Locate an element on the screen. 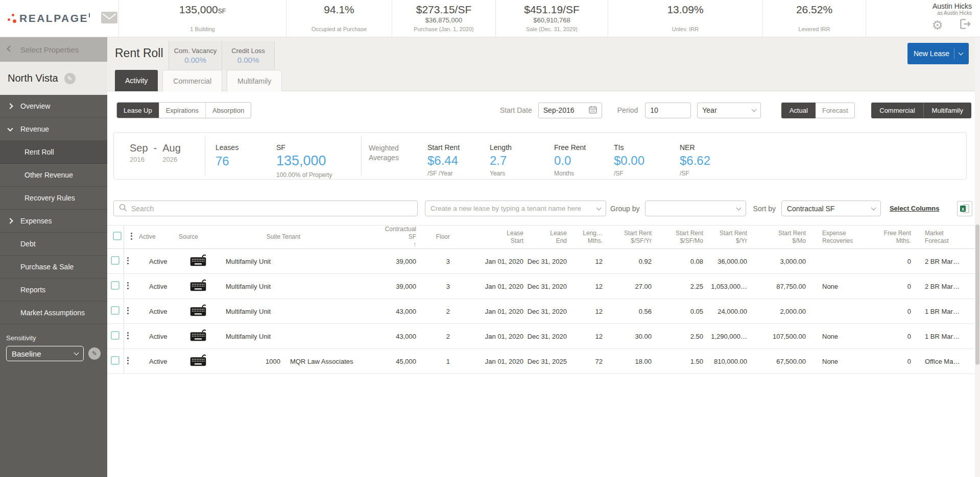  toggle-multifamily: Multifamily is located at coordinates (947, 110).